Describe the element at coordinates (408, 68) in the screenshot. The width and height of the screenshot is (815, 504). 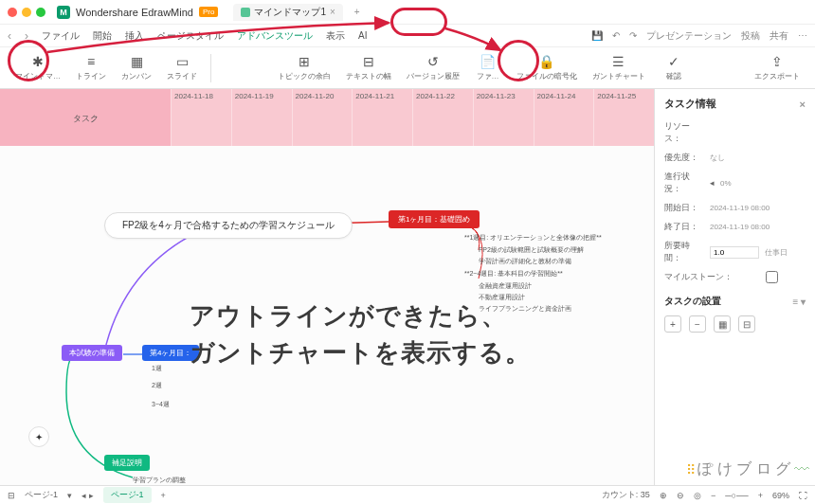
I see `toolbar: ✱マインドマ… ≡トライン ▦カンバン ▭スライド ⊞トピックの余白 ⊟テキスト…` at that location.